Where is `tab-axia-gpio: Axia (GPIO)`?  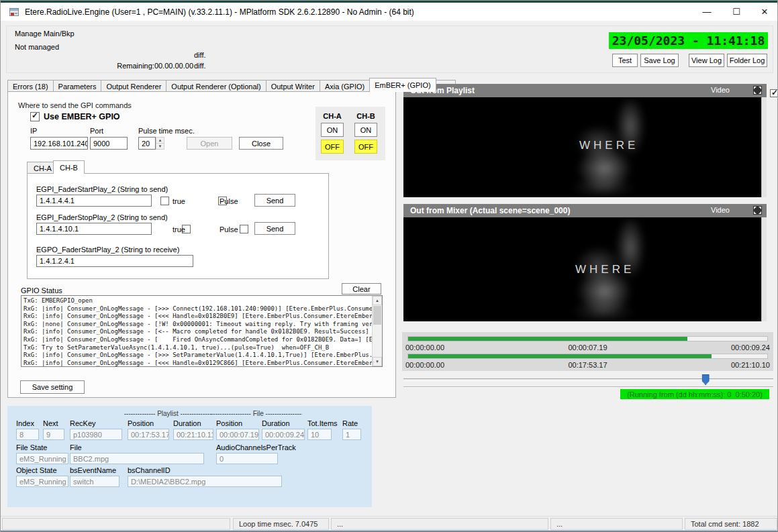 tab-axia-gpio: Axia (GPIO) is located at coordinates (345, 86).